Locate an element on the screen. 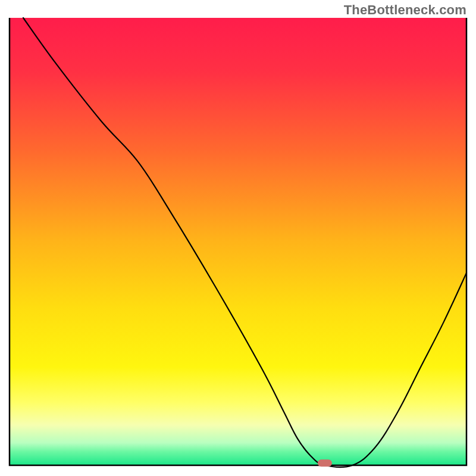 The image size is (476, 476). optimal-marker is located at coordinates (325, 463).